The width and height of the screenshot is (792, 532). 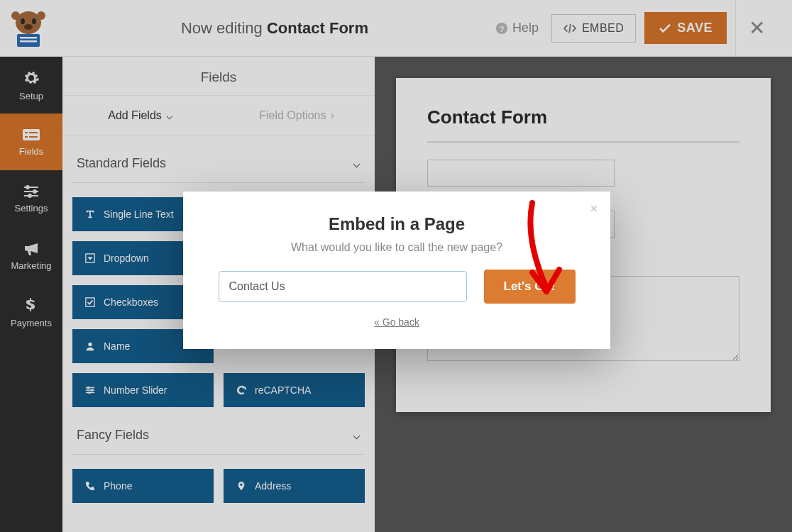 What do you see at coordinates (397, 322) in the screenshot?
I see `go-back-link: « Go back` at bounding box center [397, 322].